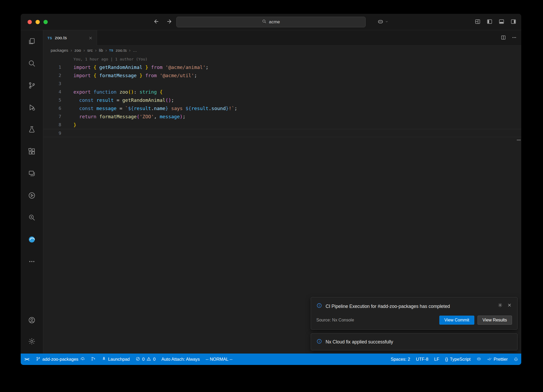 This screenshot has width=543, height=392. Describe the element at coordinates (32, 129) in the screenshot. I see `testing-beaker-icon` at that location.